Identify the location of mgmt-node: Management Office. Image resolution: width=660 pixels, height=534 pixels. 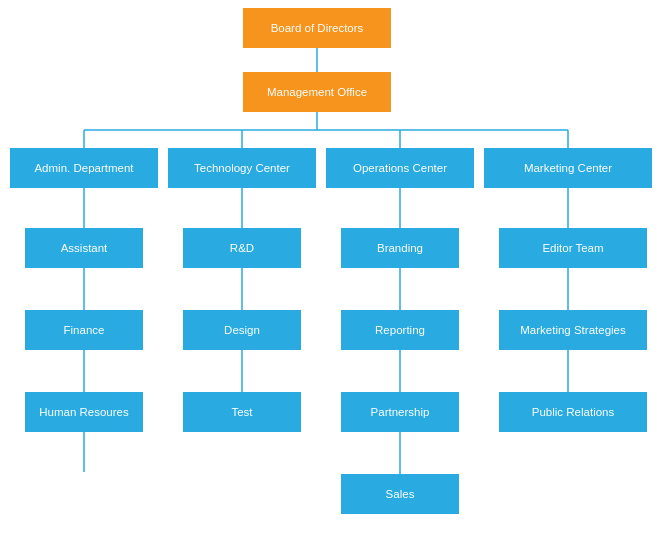
(317, 92).